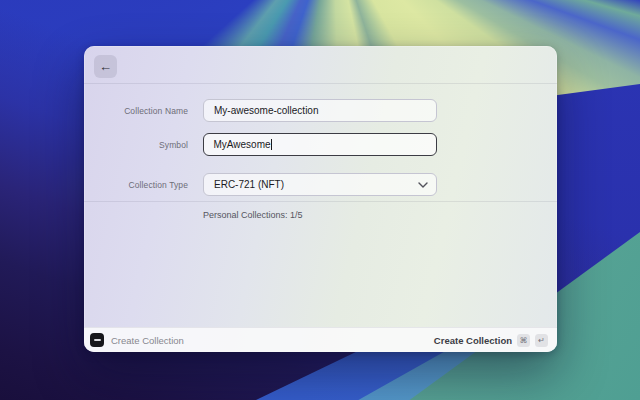 This screenshot has height=400, width=640. Describe the element at coordinates (320, 184) in the screenshot. I see `collection-type-select: ERC-721 (NFT)` at that location.